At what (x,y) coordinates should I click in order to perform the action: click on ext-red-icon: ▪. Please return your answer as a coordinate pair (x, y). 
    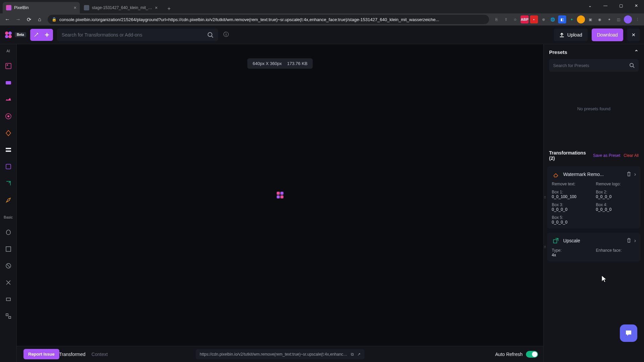
    Looking at the image, I should click on (534, 19).